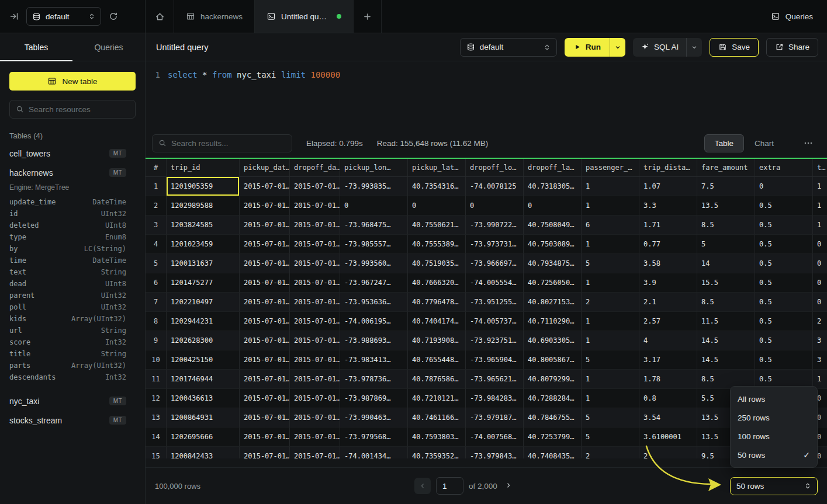 The image size is (827, 504). I want to click on rows-option: All rows, so click(774, 399).